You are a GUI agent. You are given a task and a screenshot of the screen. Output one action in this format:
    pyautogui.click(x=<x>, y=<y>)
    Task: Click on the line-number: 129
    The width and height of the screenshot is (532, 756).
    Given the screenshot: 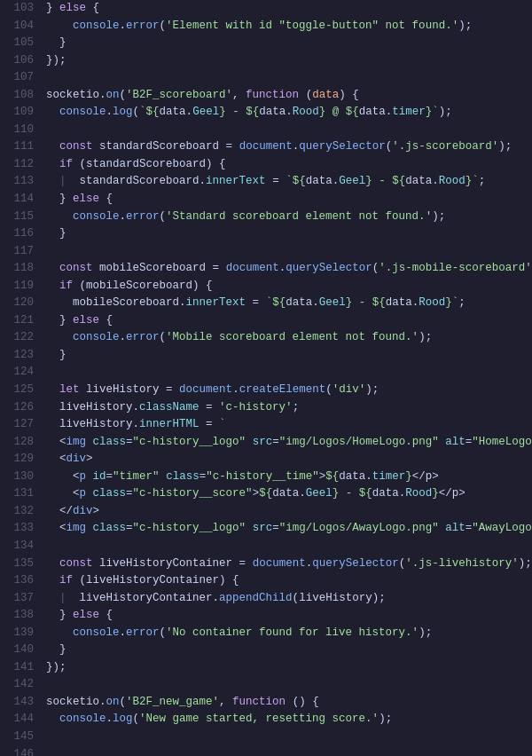 What is the action you would take?
    pyautogui.click(x=17, y=460)
    